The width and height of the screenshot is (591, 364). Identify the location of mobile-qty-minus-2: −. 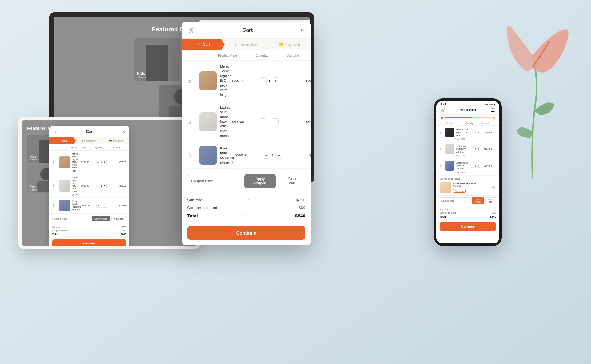
(472, 149).